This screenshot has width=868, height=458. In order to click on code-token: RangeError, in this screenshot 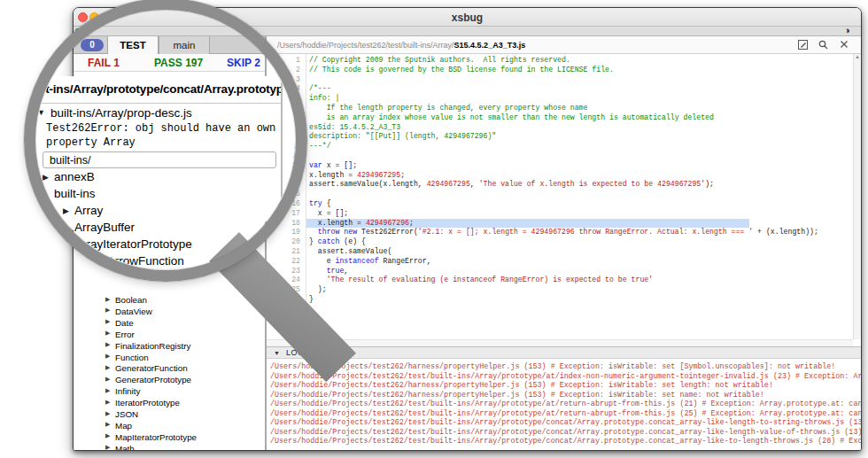, I will do `click(406, 260)`.